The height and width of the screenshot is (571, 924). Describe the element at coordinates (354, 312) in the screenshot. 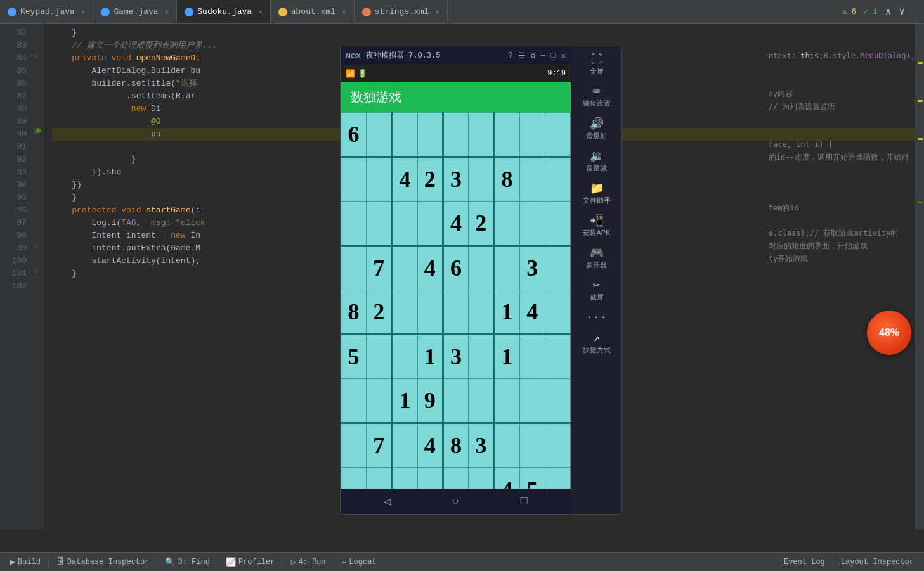

I see `cell-4-0: 8` at that location.